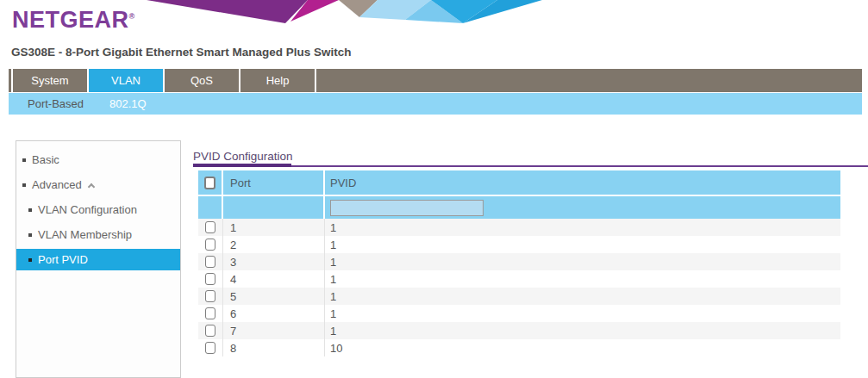 The image size is (868, 378). What do you see at coordinates (583, 208) in the screenshot?
I see `edit-pvid-cell` at bounding box center [583, 208].